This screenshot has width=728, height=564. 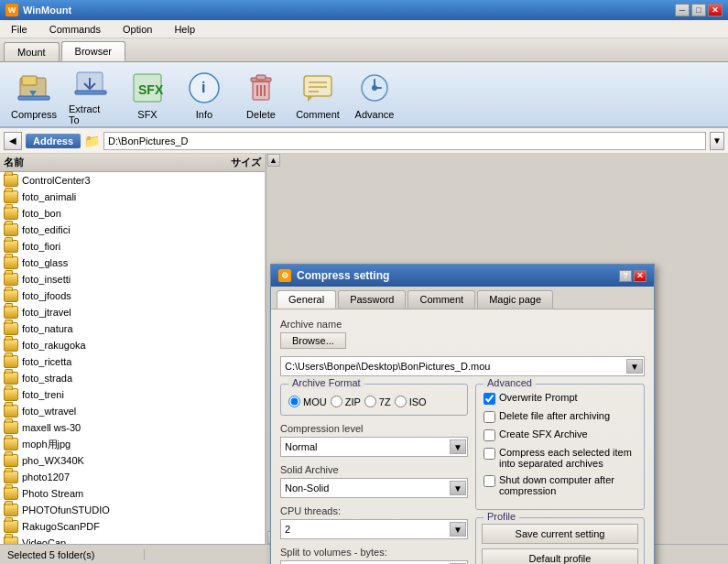 What do you see at coordinates (374, 529) in the screenshot?
I see `cpu-threads-dropdown: 2 ▼` at bounding box center [374, 529].